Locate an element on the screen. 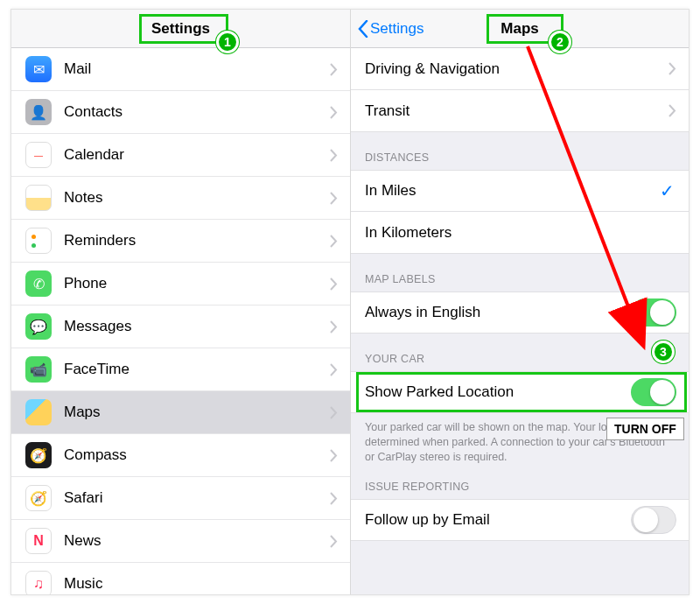 The image size is (700, 604). sidebar-item-label: Calendar is located at coordinates (191, 155).